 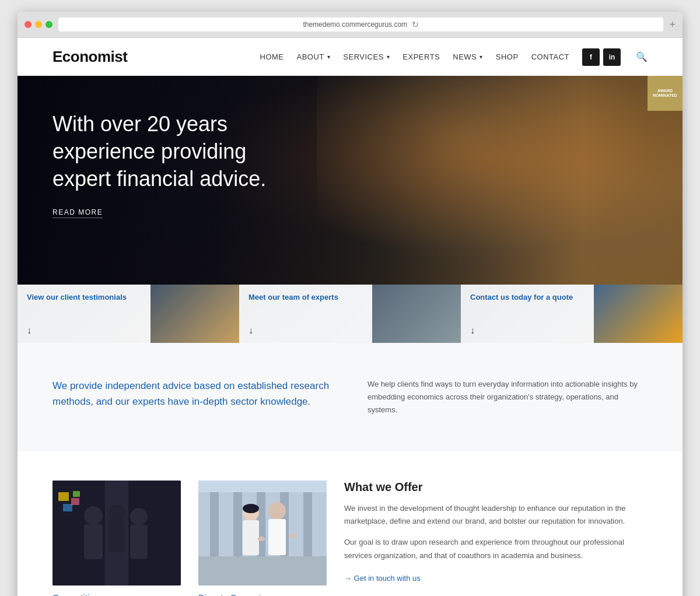 What do you see at coordinates (117, 533) in the screenshot?
I see `offer-competition-image` at bounding box center [117, 533].